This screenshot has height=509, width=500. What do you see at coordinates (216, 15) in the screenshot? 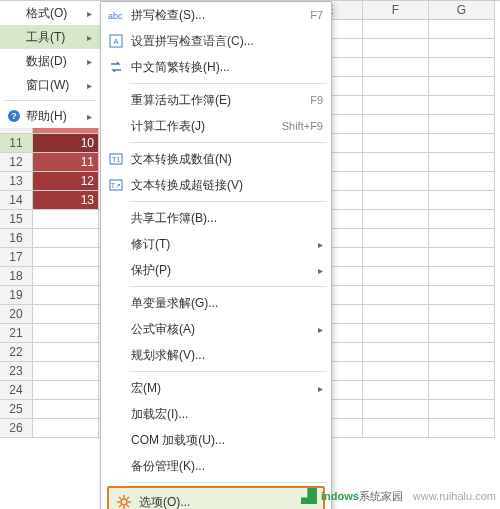
I see `submenu-item: abc拼写检查(S)...F7` at bounding box center [216, 15].